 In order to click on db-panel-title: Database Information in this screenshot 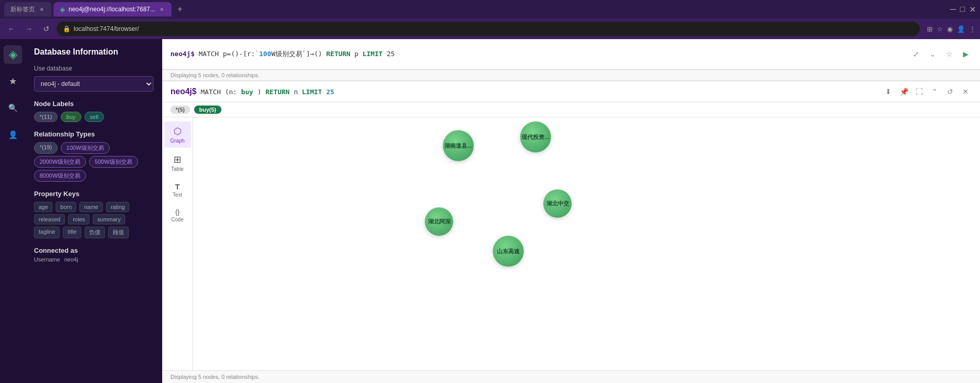, I will do `click(94, 52)`.